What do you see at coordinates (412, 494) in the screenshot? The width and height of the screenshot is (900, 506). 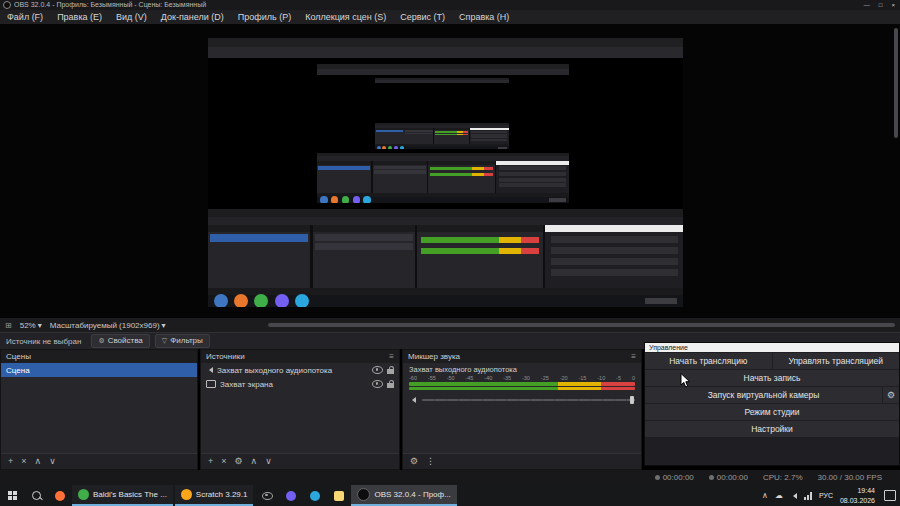 I see `task-label: OBS 32.0.4 - Проф...` at bounding box center [412, 494].